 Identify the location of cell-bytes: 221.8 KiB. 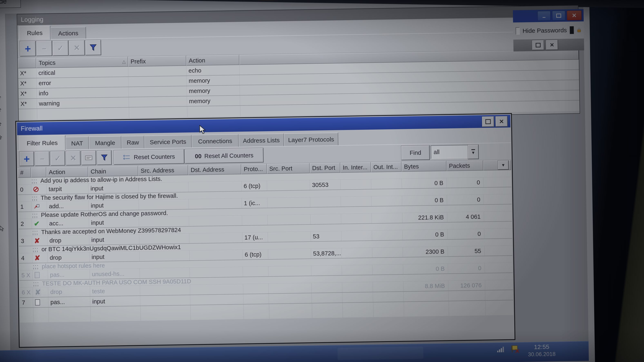
(425, 217).